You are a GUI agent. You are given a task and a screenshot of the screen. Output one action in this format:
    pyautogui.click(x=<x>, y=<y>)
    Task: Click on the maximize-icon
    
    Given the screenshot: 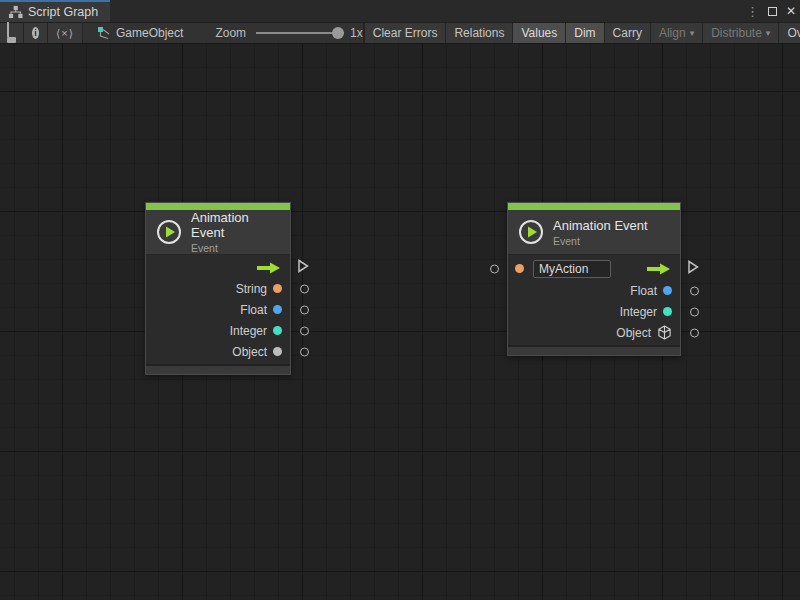 What is the action you would take?
    pyautogui.click(x=772, y=12)
    